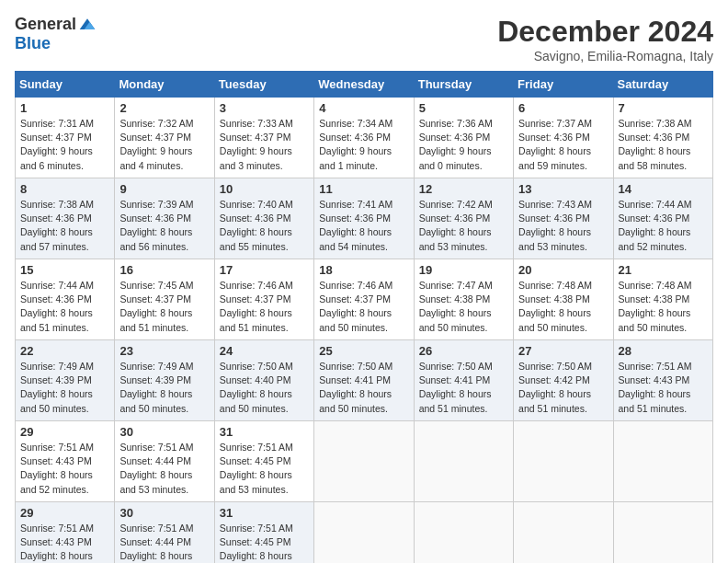  What do you see at coordinates (265, 270) in the screenshot?
I see `day-number: 17` at bounding box center [265, 270].